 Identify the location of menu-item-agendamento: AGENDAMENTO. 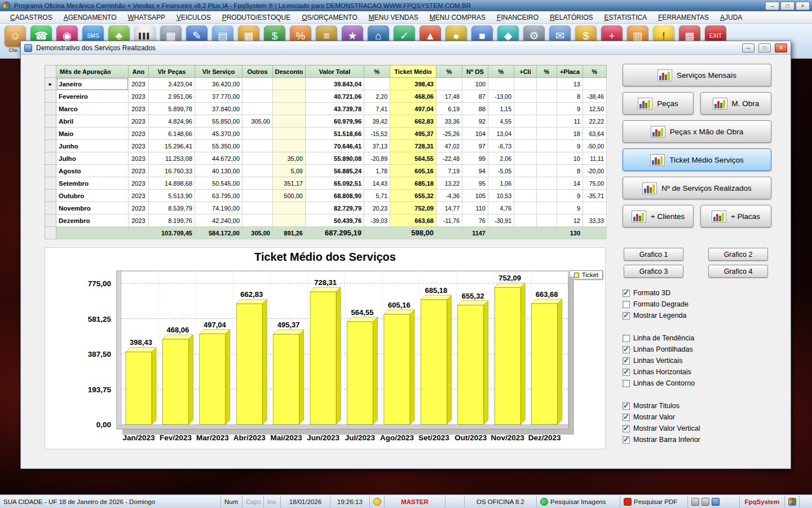
(90, 17).